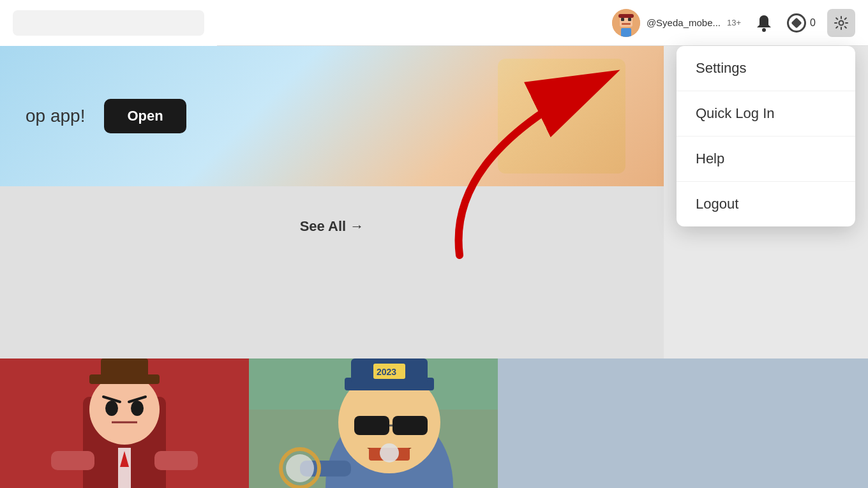 The height and width of the screenshot is (488, 868). Describe the element at coordinates (373, 424) in the screenshot. I see `game-thumbnail-2: 2023` at that location.